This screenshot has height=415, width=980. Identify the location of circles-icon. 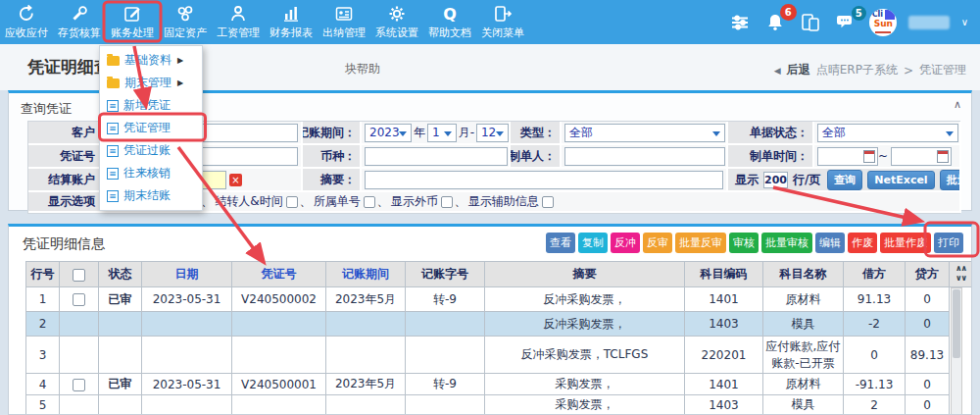
(185, 14).